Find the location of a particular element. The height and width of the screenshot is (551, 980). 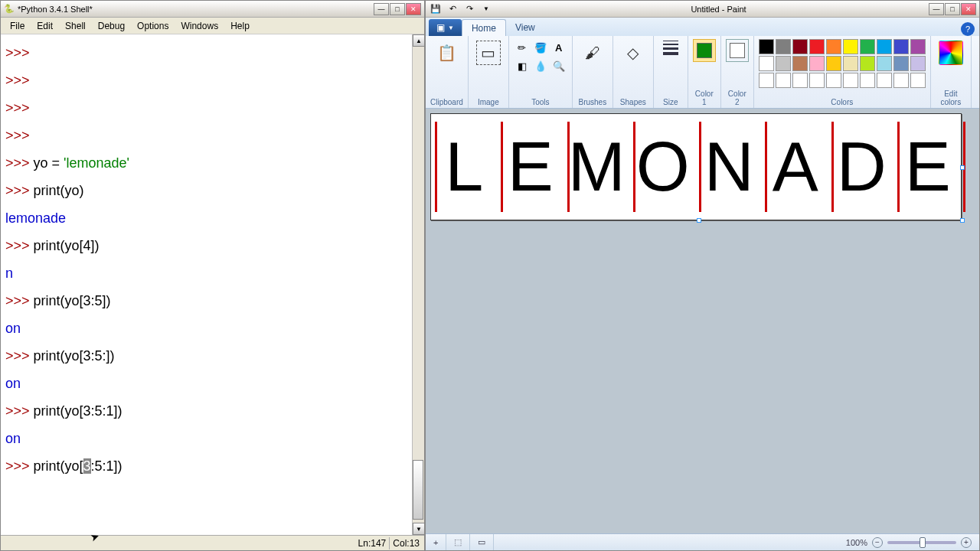

group-color2: Color 2 is located at coordinates (738, 72).